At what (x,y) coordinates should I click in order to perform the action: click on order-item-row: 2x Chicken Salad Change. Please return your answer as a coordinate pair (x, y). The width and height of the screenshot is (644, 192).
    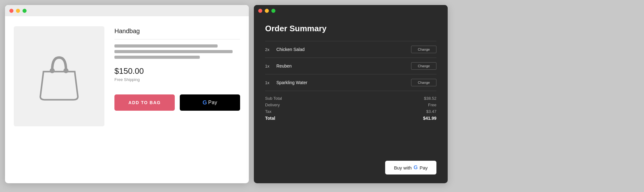
    Looking at the image, I should click on (351, 49).